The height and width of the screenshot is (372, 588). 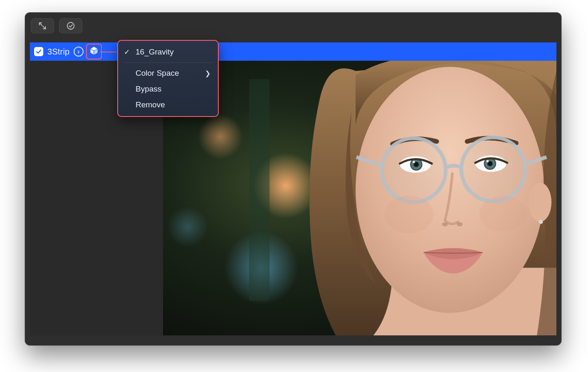 What do you see at coordinates (293, 52) in the screenshot?
I see `layer-header: 3Strip` at bounding box center [293, 52].